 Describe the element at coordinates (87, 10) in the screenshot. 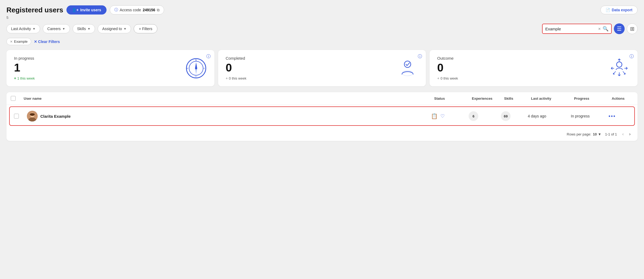

I see `invite-users-button: 👤+ Invite users` at that location.